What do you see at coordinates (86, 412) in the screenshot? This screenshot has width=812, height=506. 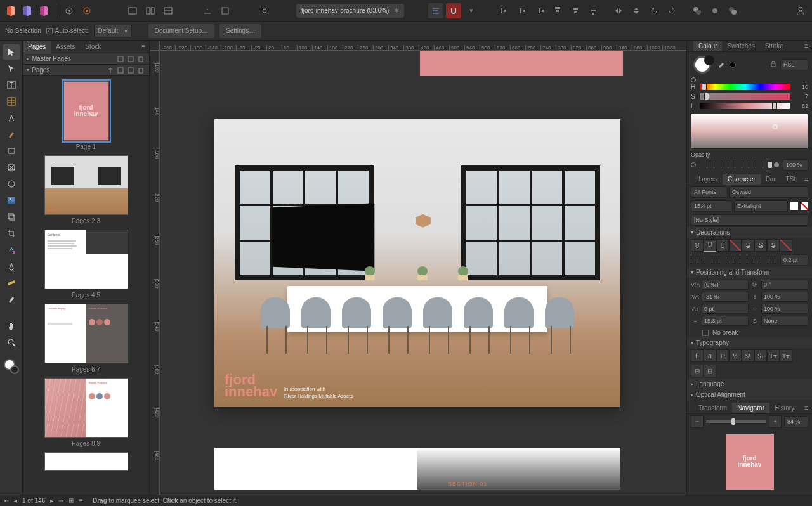 I see `page-thumb-89: Growth Patterns Pages 8,9` at bounding box center [86, 412].